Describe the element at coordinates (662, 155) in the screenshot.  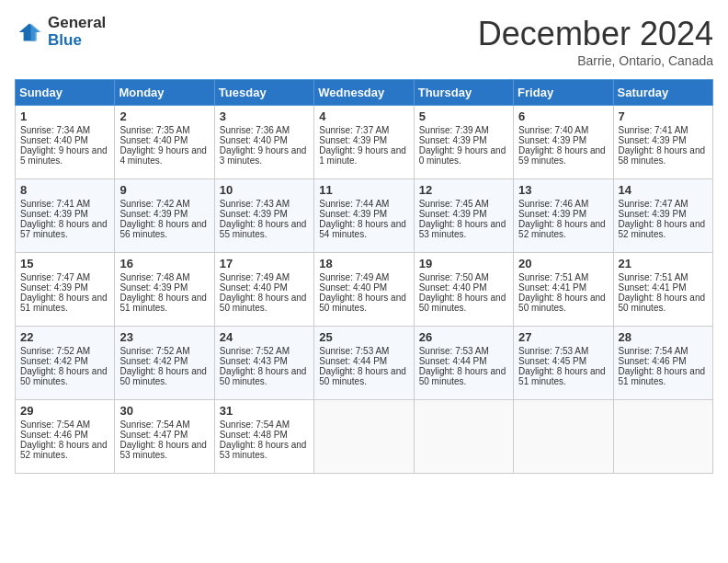
I see `daylight: Daylight: 8 hours and 58 minutes.` at that location.